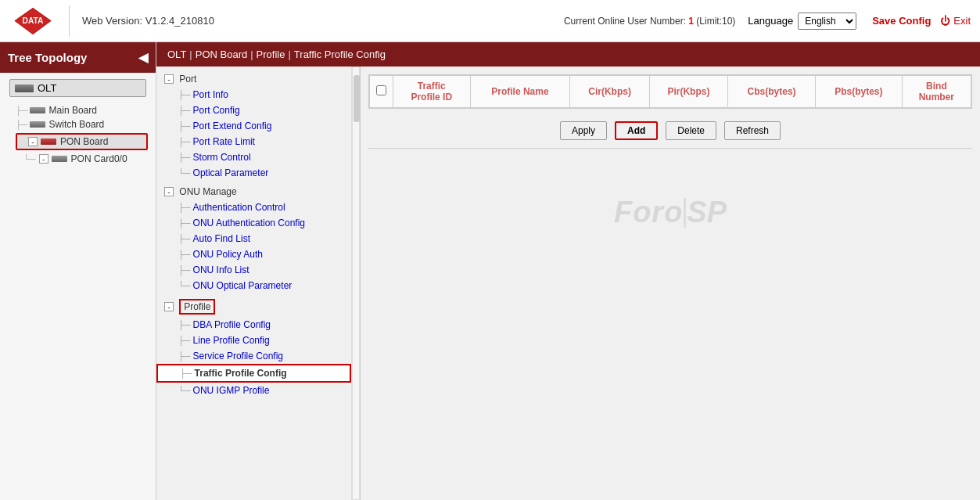 This screenshot has width=980, height=500. I want to click on select-all-checkbox, so click(382, 91).